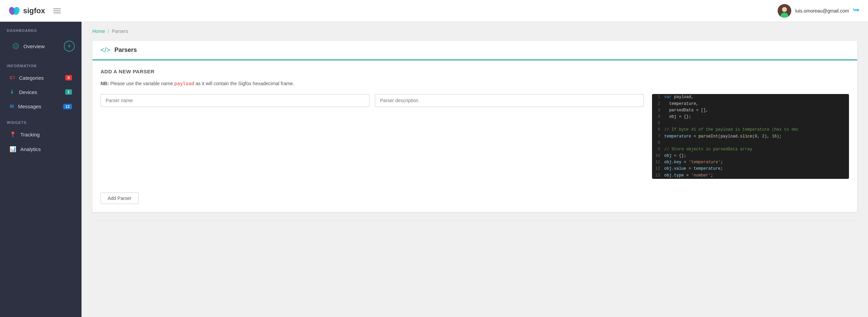 The height and width of the screenshot is (317, 868). Describe the element at coordinates (41, 120) in the screenshot. I see `section-label-widgets: WIDGETS` at that location.